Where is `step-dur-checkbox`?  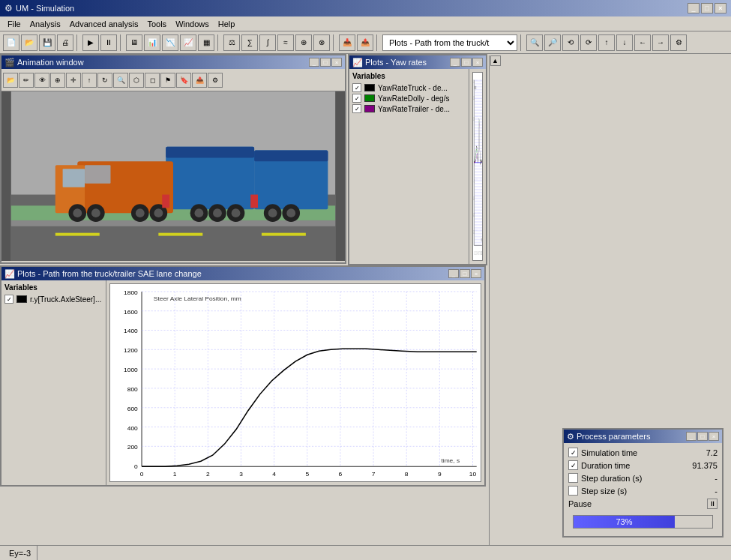 step-dur-checkbox is located at coordinates (573, 478).